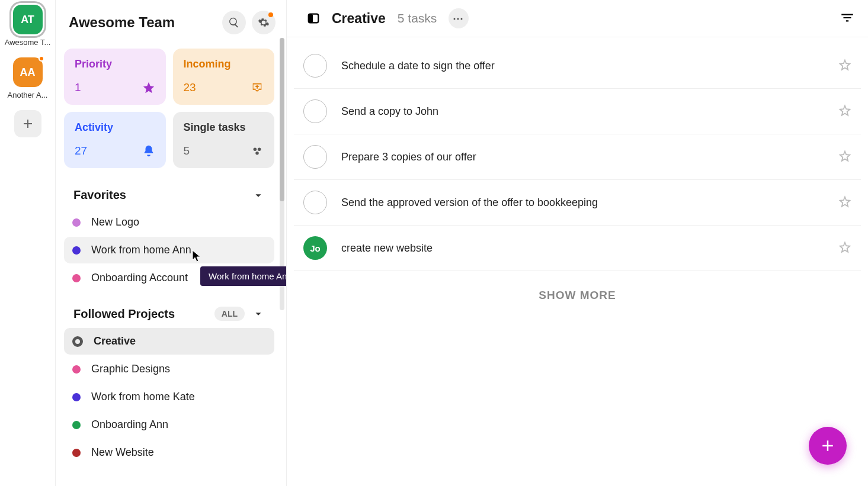 This screenshot has width=868, height=486. I want to click on incoming-card: Incoming 23, so click(224, 77).